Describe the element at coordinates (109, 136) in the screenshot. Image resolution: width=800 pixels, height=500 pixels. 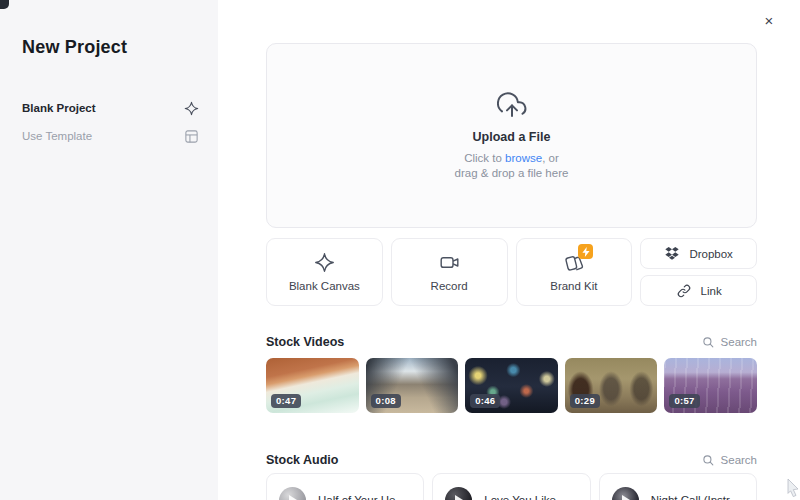
I see `sidebar-item-use-template: Use Template` at that location.